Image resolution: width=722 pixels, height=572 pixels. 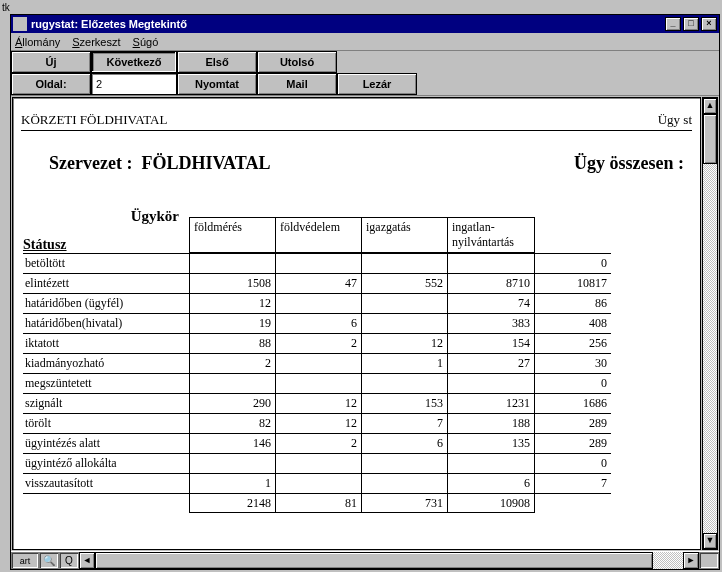 I want to click on statusbar: art 🔍 Q ◄ ►, so click(x=365, y=560).